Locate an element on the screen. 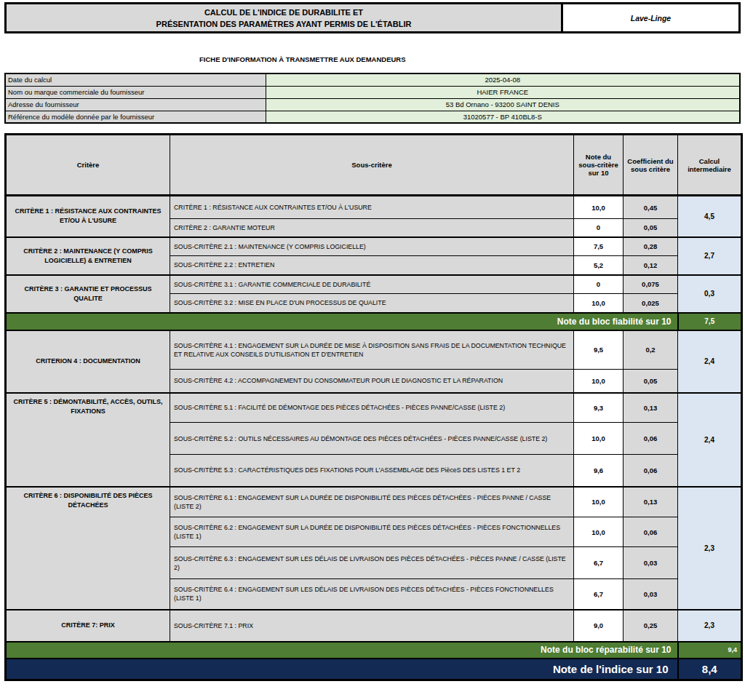  column-header-note: Note du sous-critère sur 10 is located at coordinates (599, 165).